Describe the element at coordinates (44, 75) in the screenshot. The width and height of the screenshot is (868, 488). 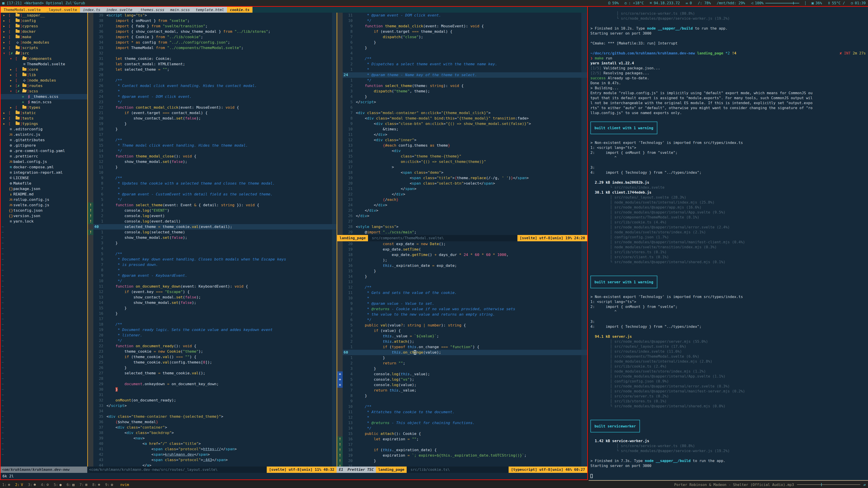
I see `tree-item-lib: ▸[ ]lib` at that location.